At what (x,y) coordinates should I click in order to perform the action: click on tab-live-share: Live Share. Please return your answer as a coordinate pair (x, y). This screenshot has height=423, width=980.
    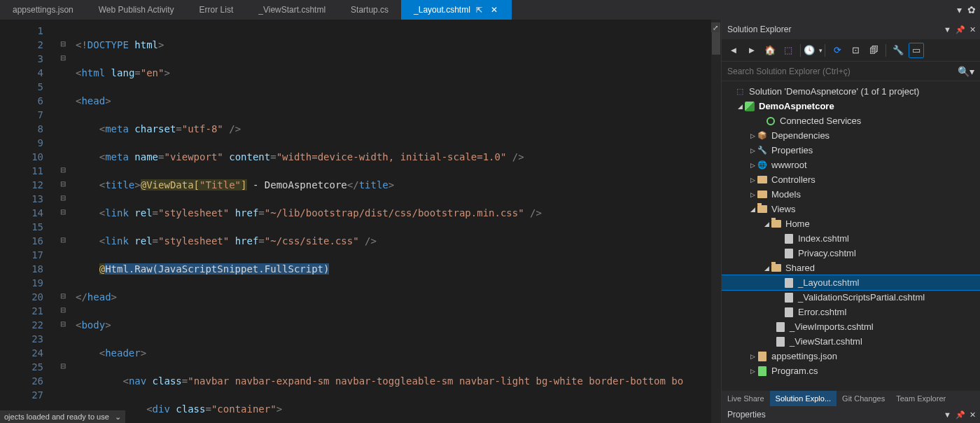
    Looking at the image, I should click on (746, 398).